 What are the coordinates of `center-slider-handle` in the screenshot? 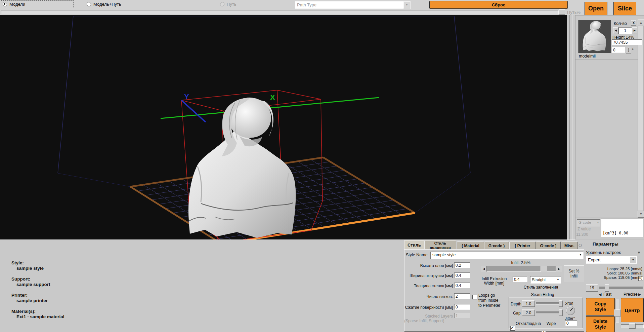 It's located at (632, 326).